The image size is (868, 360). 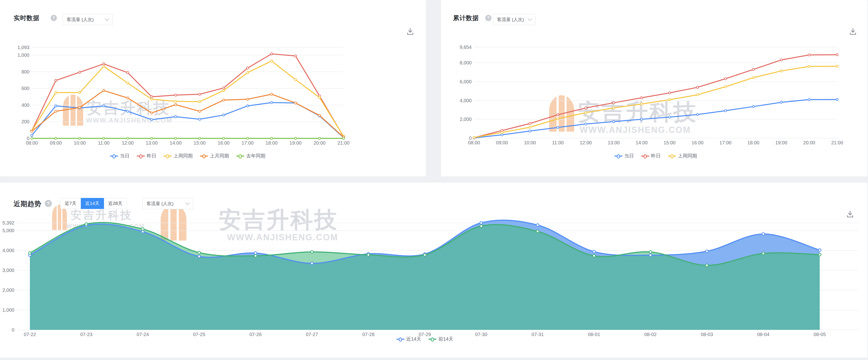 What do you see at coordinates (24, 47) in the screenshot?
I see `svg-text: 1,093` at bounding box center [24, 47].